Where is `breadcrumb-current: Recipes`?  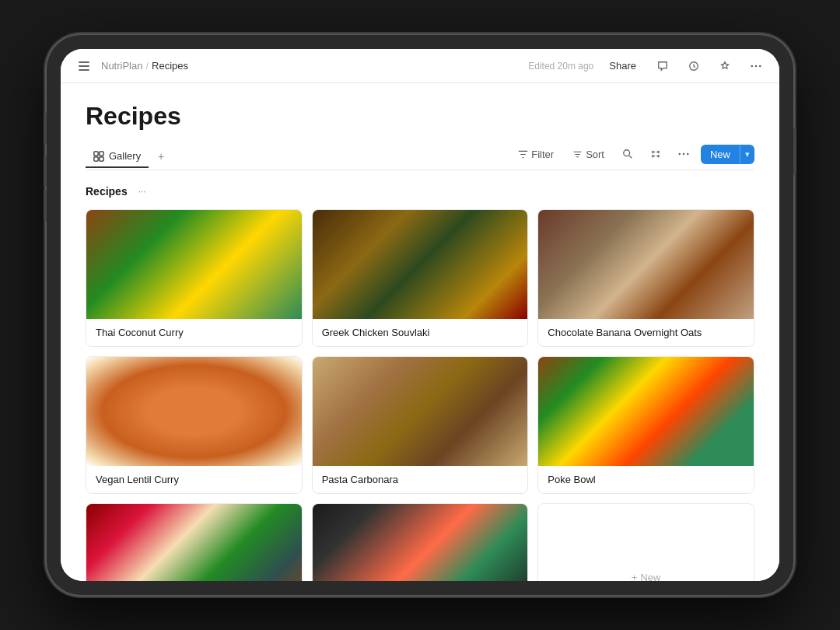
breadcrumb-current: Recipes is located at coordinates (170, 65).